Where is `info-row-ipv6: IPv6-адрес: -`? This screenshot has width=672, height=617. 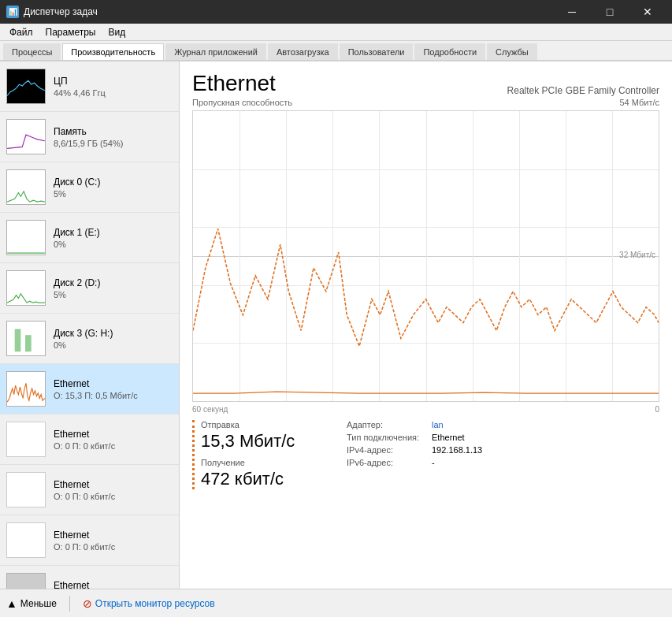 info-row-ipv6: IPv6-адрес: - is located at coordinates (414, 463).